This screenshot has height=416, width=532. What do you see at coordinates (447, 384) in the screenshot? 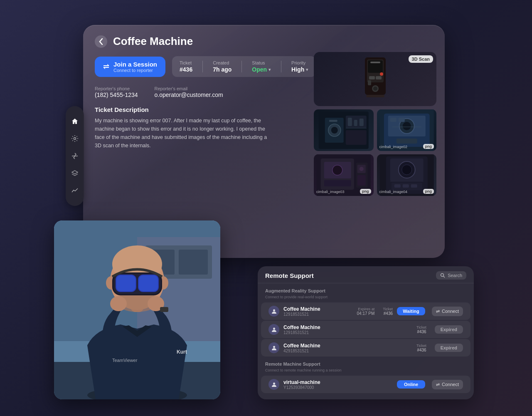
I see `remote-item-1-connect-button: ⇌ Connect` at bounding box center [447, 384].